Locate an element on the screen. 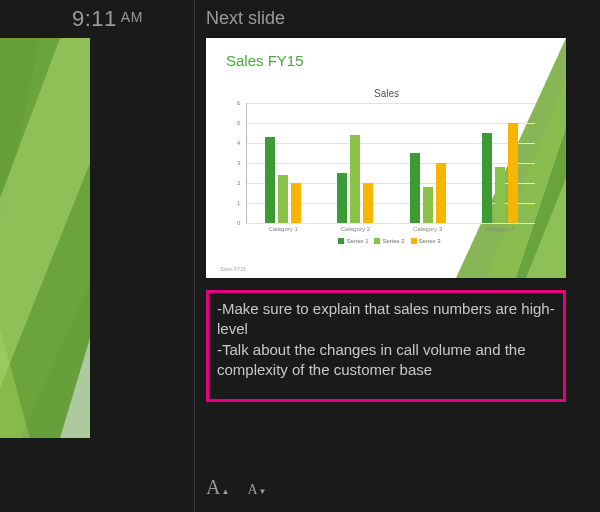  caret-up-icon: ▲ is located at coordinates (225, 492).